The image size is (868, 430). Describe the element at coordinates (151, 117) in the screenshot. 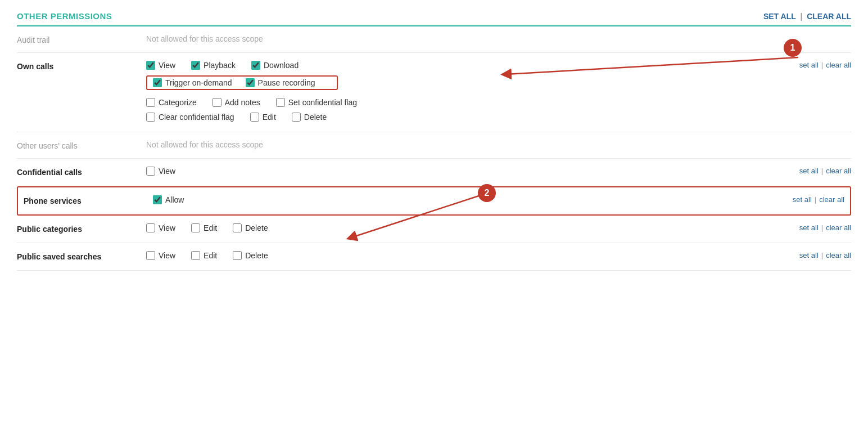

I see `input-oc-clearconfidential` at that location.